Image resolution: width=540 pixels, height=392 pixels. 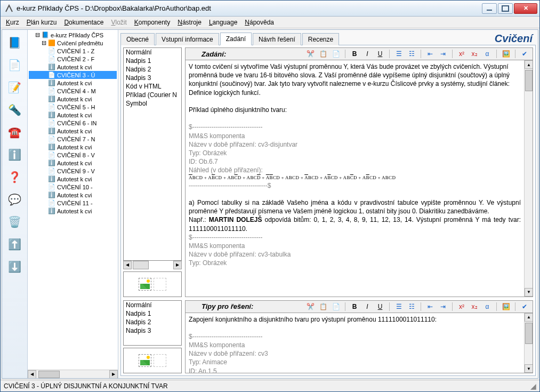 I want to click on menu-language: Language, so click(x=223, y=22).